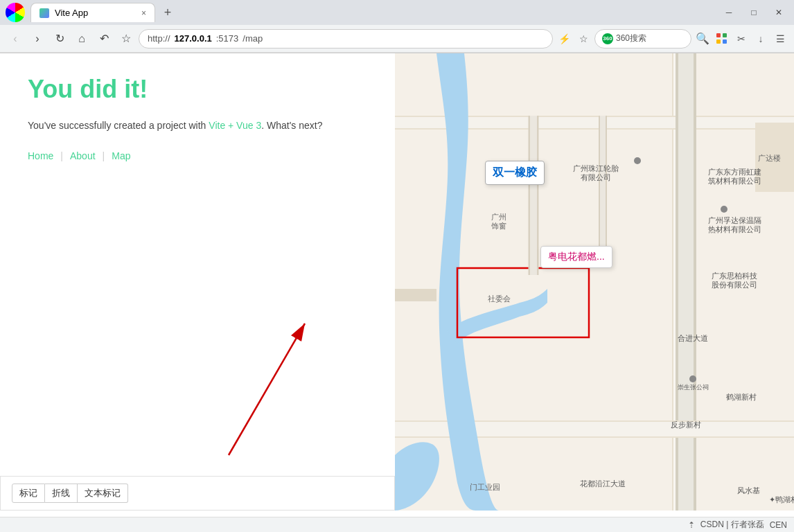  I want to click on title-bar: Vite App × + ─ □ ✕, so click(397, 12).